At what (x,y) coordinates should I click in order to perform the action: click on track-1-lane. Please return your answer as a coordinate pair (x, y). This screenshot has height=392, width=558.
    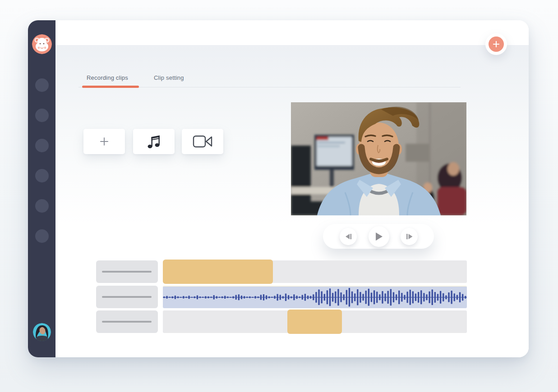
    Looking at the image, I should click on (315, 272).